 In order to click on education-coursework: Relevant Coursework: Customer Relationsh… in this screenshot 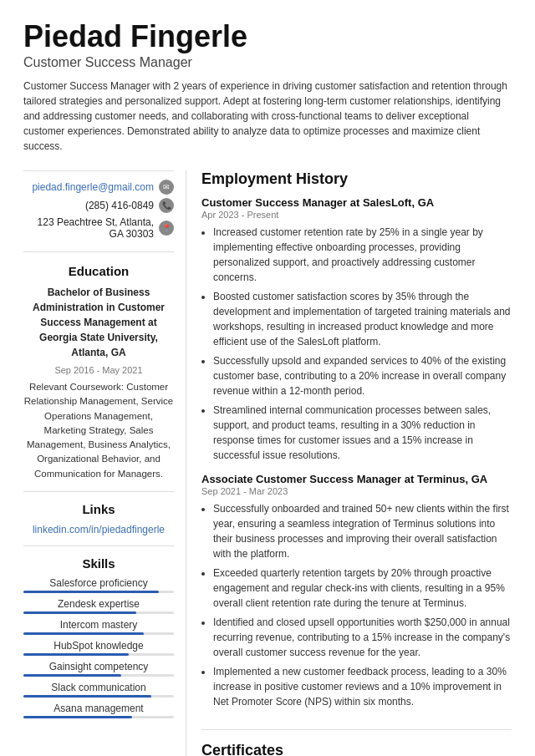, I will do `click(99, 431)`.